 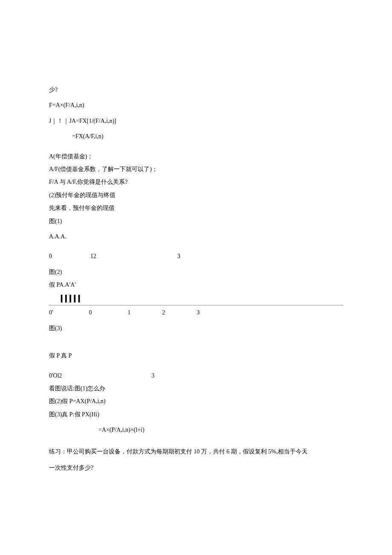 I want to click on number-row: 0'0123, so click(x=196, y=313).